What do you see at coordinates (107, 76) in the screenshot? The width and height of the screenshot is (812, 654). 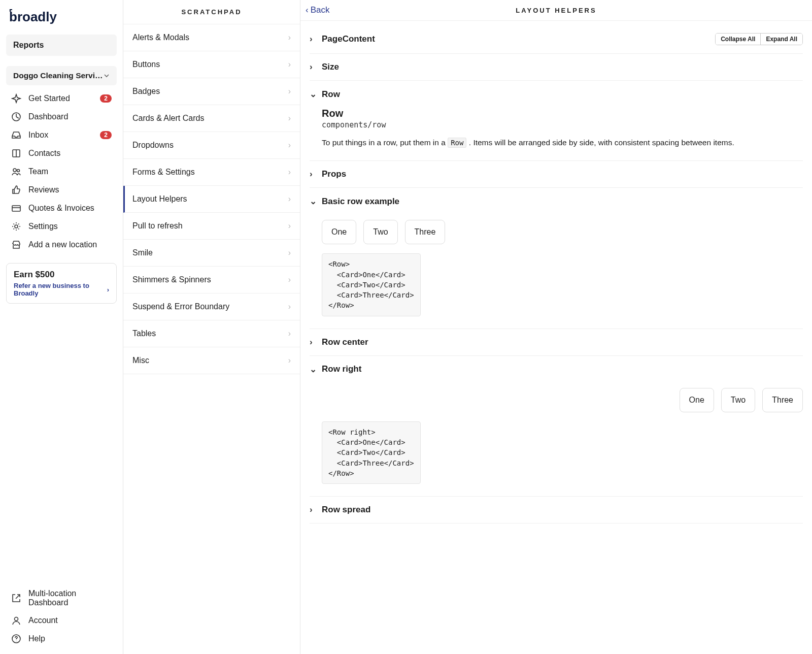 I see `caret-down-icon` at bounding box center [107, 76].